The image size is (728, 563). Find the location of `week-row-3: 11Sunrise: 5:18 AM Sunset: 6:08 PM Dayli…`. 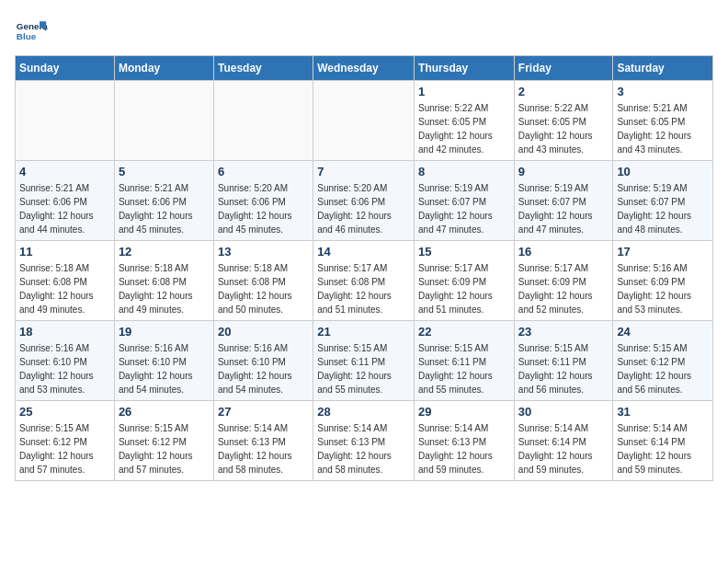

week-row-3: 11Sunrise: 5:18 AM Sunset: 6:08 PM Dayli… is located at coordinates (364, 282).